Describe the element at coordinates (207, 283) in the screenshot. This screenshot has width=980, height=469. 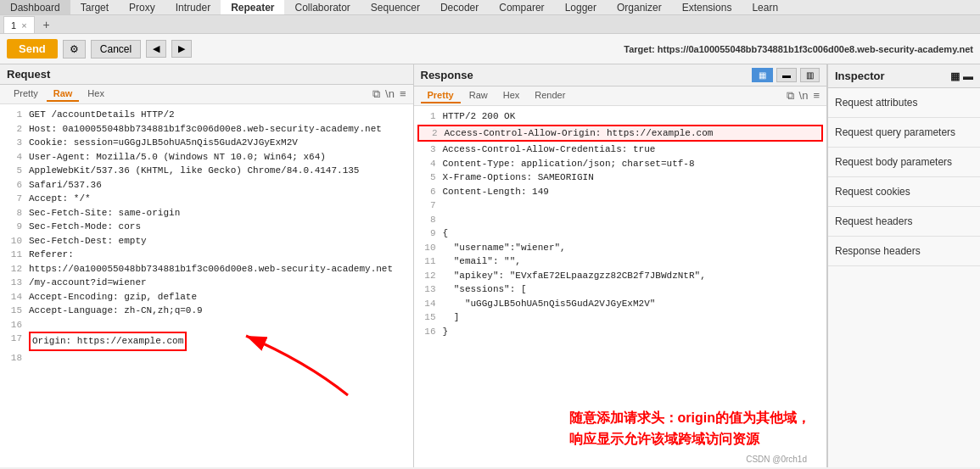
I see `req-line-13: 13/my-account?id=wiener` at that location.